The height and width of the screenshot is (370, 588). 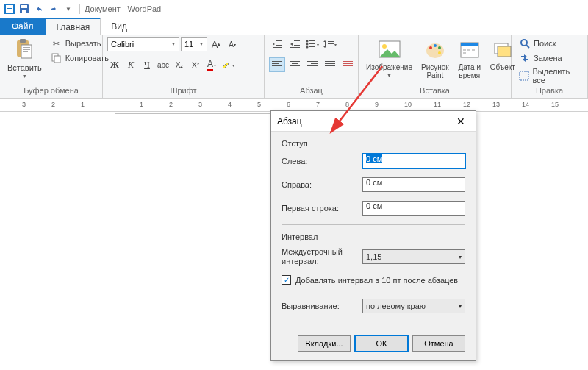 I want to click on tab-home: Главная, so click(x=74, y=26).